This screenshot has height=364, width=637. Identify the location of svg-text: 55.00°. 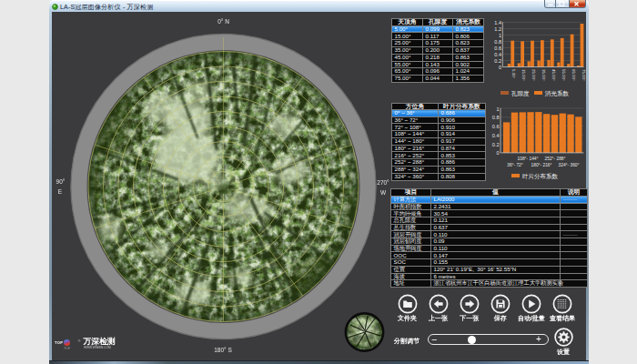
(564, 75).